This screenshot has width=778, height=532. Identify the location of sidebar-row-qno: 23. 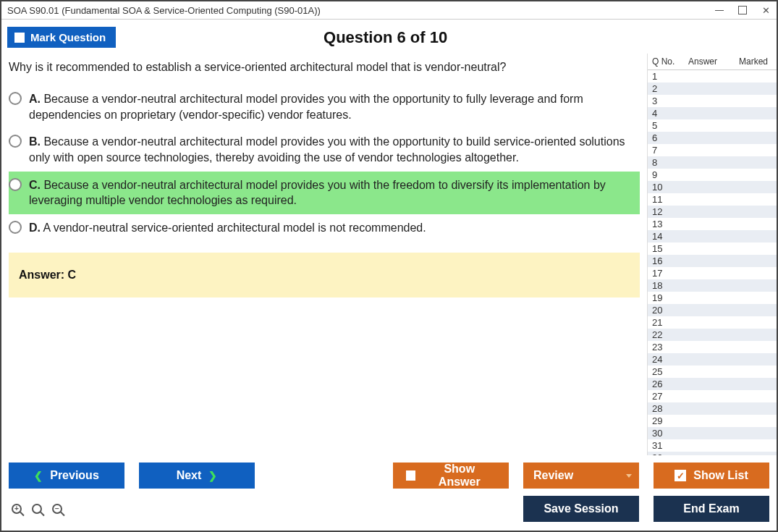
(670, 347).